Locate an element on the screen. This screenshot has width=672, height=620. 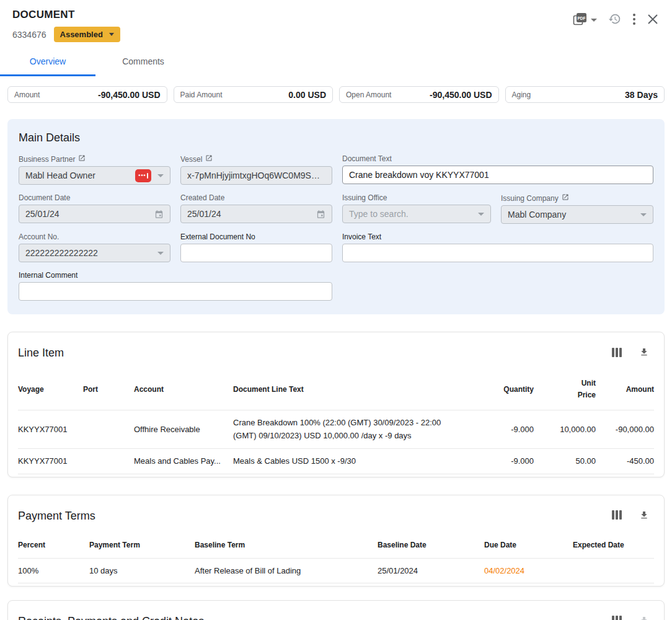
issuing-company-label: Issuing Company is located at coordinates (529, 198).